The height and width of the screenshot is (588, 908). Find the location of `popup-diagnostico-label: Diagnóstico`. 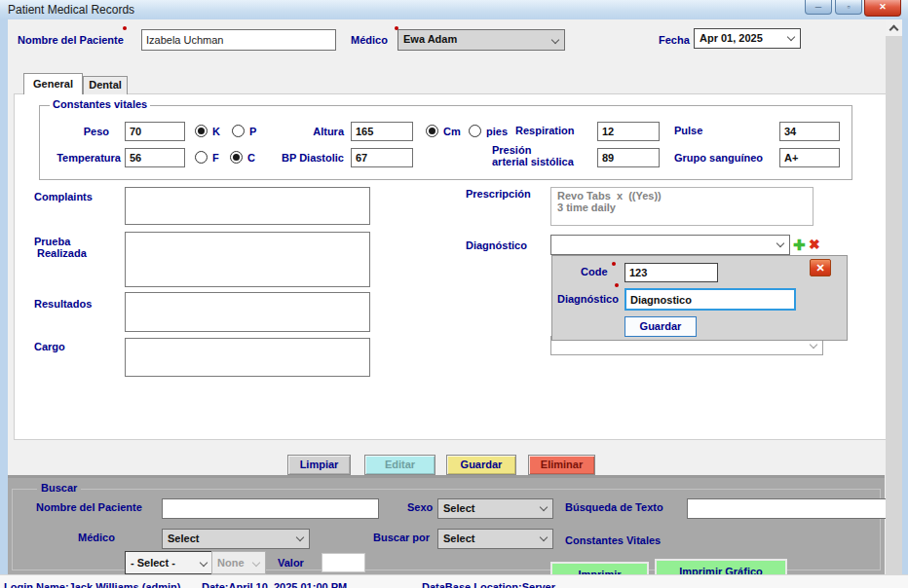

popup-diagnostico-label: Diagnóstico is located at coordinates (588, 299).